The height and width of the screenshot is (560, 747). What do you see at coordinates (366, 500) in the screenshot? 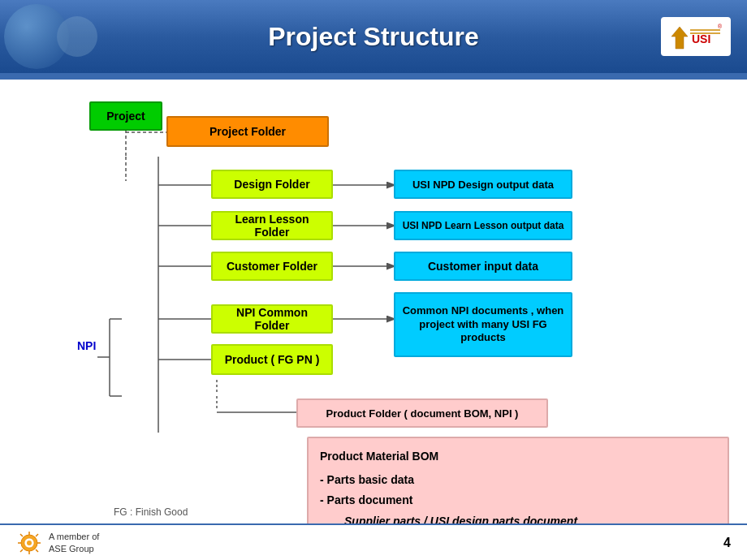
I see `bom-line2: - Parts document` at bounding box center [366, 500].